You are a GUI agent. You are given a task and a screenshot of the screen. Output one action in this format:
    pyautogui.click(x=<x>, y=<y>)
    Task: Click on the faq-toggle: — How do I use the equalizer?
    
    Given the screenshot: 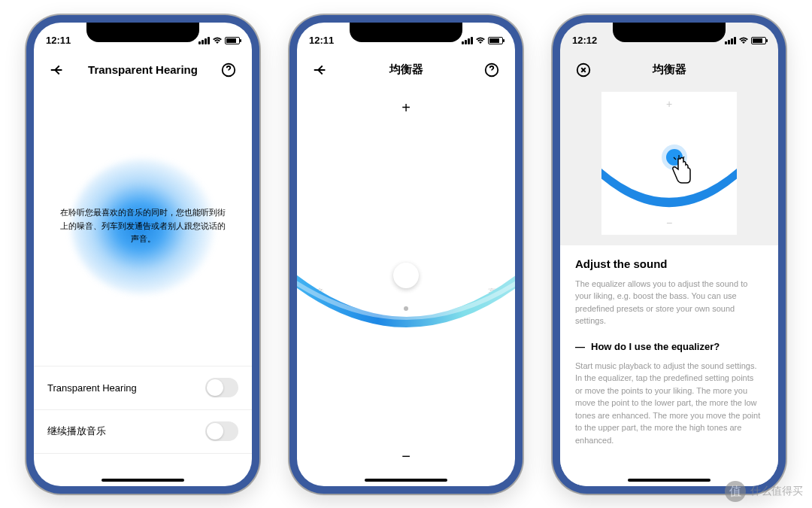 What is the action you would take?
    pyautogui.click(x=669, y=346)
    